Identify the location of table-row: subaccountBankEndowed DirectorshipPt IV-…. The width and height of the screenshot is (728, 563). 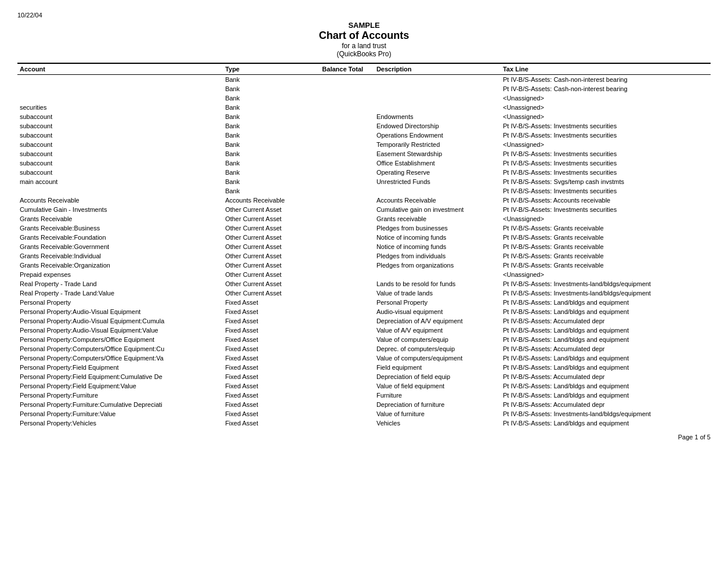
(364, 126).